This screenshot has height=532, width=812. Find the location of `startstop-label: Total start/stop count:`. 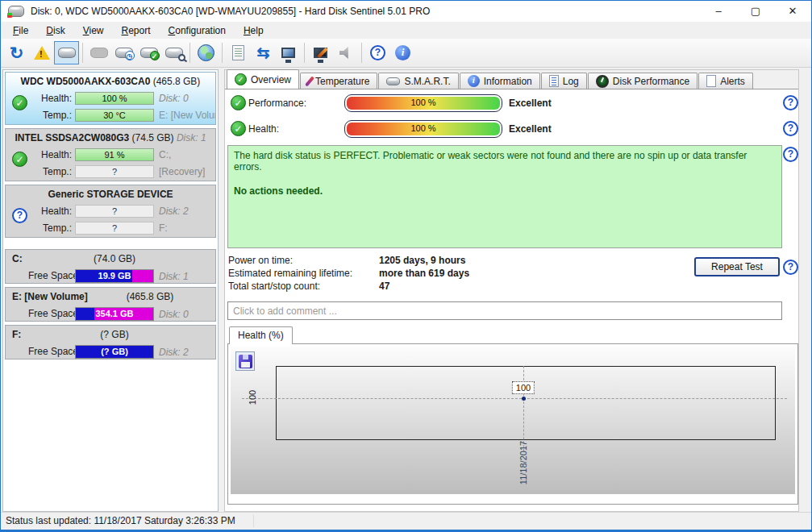

startstop-label: Total start/stop count: is located at coordinates (274, 286).